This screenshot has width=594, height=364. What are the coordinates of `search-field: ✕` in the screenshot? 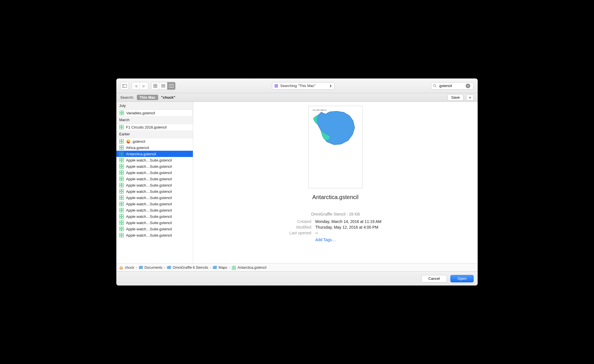 It's located at (452, 86).